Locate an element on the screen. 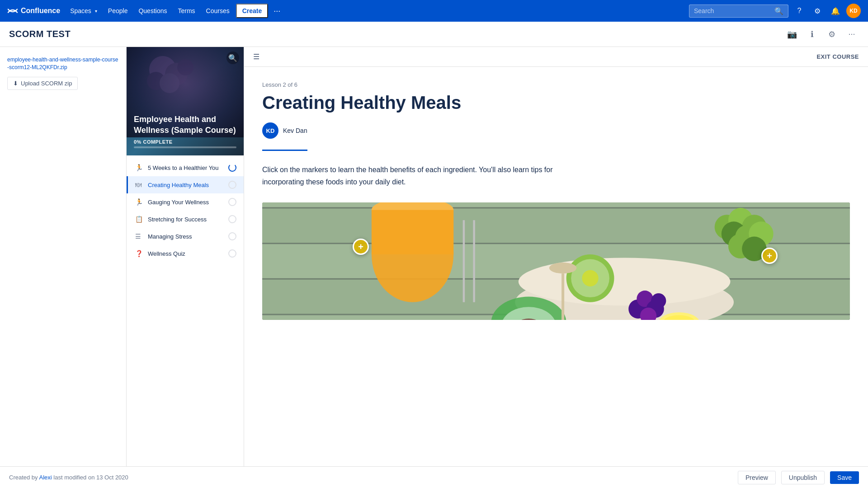  lesson-label: Lesson 2 of 6 is located at coordinates (556, 85).